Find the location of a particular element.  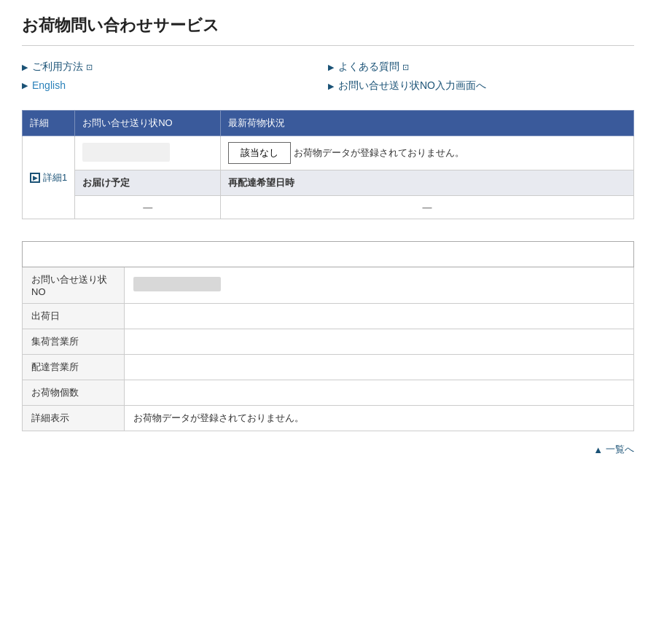

label-pickup-office: 集荷営業所 is located at coordinates (74, 342).